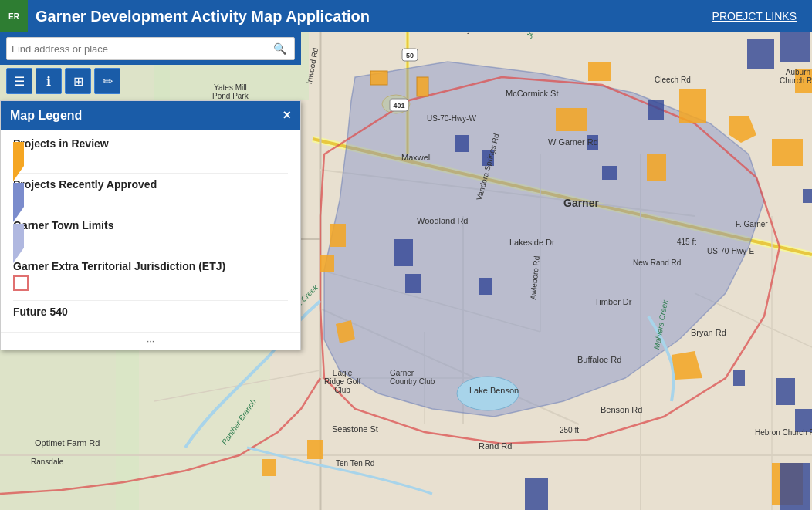 This screenshot has width=812, height=510. What do you see at coordinates (151, 341) in the screenshot?
I see `legend-expand-handle: ···` at bounding box center [151, 341].